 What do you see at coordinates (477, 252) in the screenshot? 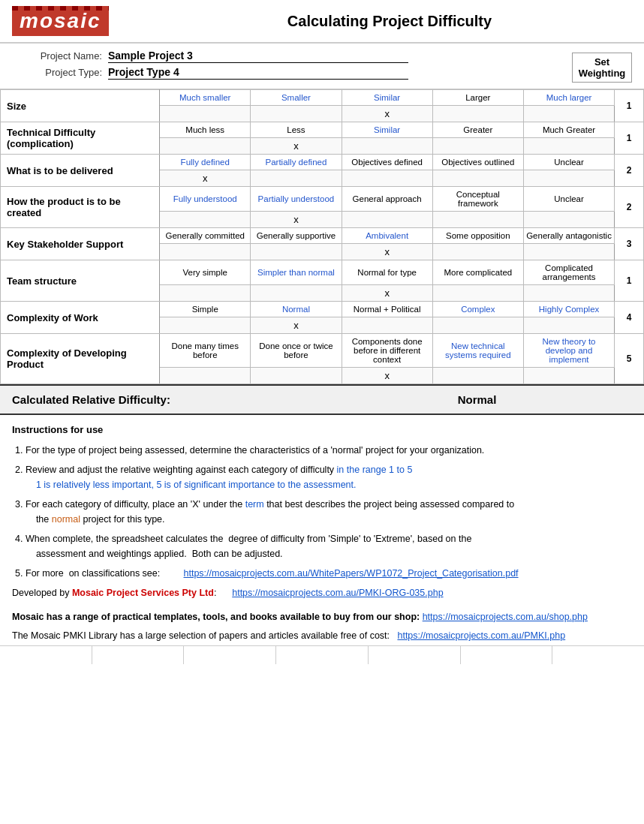
I see `x-cell-r4-c3` at bounding box center [477, 252].